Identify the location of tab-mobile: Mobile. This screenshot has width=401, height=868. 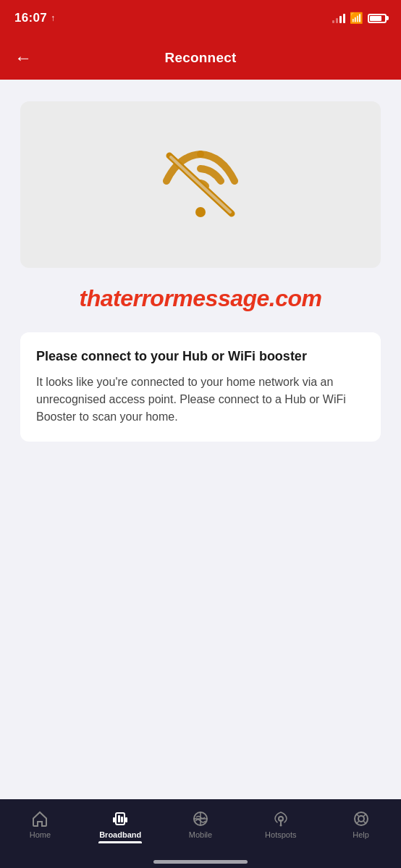
(201, 825).